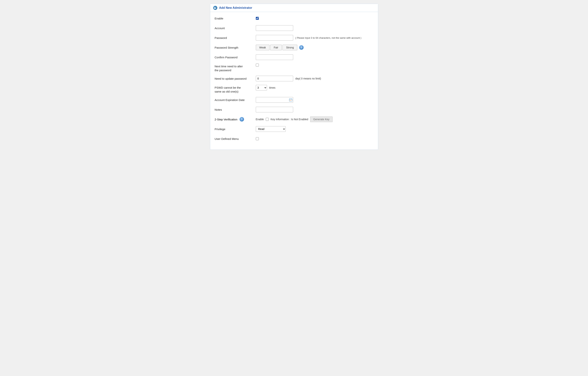 This screenshot has height=376, width=588. I want to click on two-step-row: 2-Step Verification ? Enable Key Informa…, so click(294, 119).